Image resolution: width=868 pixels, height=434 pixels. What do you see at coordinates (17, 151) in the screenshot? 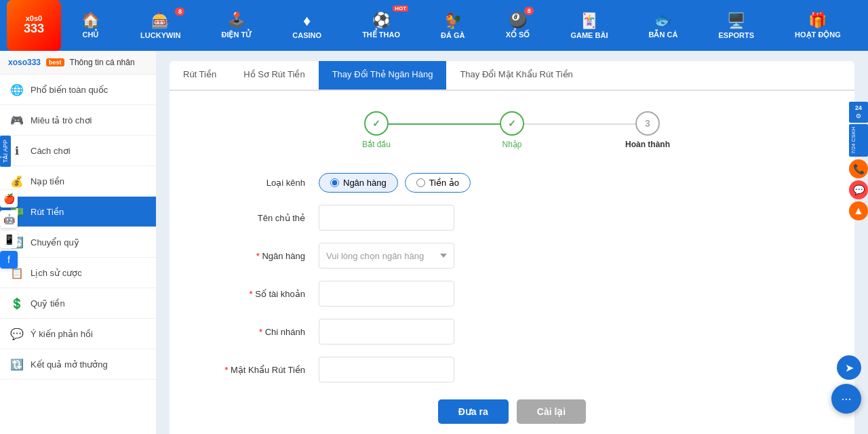
I see `info-icon: ℹ` at bounding box center [17, 151].